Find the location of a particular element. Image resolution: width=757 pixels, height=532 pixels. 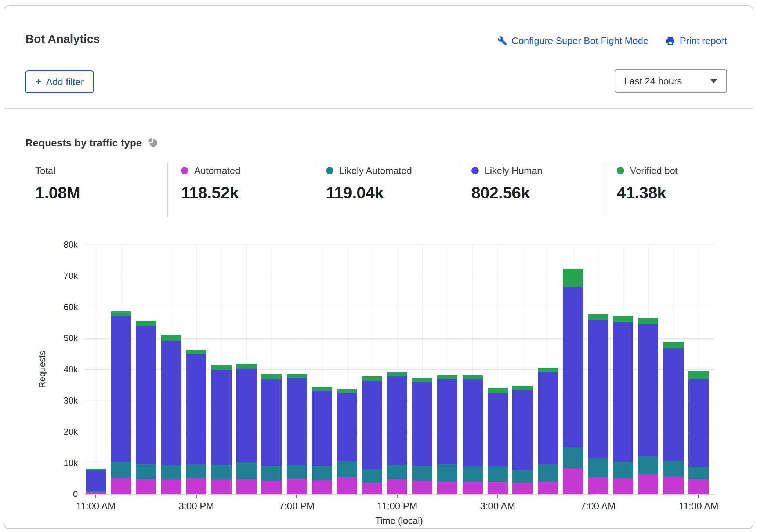

stat-value: 1.08M is located at coordinates (58, 193).